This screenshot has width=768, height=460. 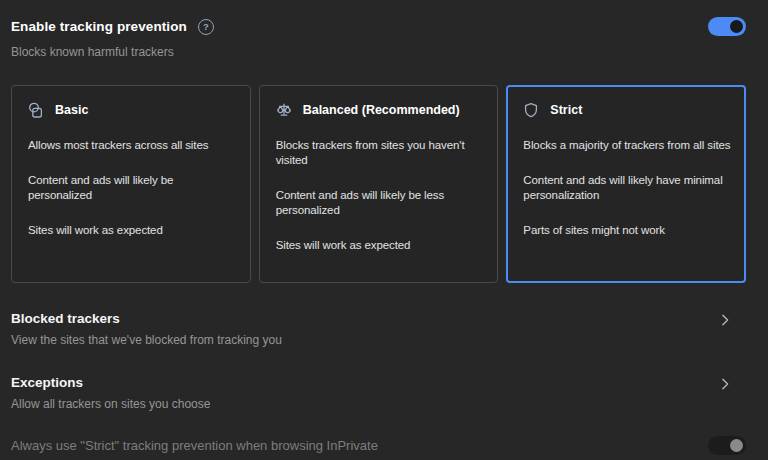 I want to click on scales-icon, so click(x=284, y=110).